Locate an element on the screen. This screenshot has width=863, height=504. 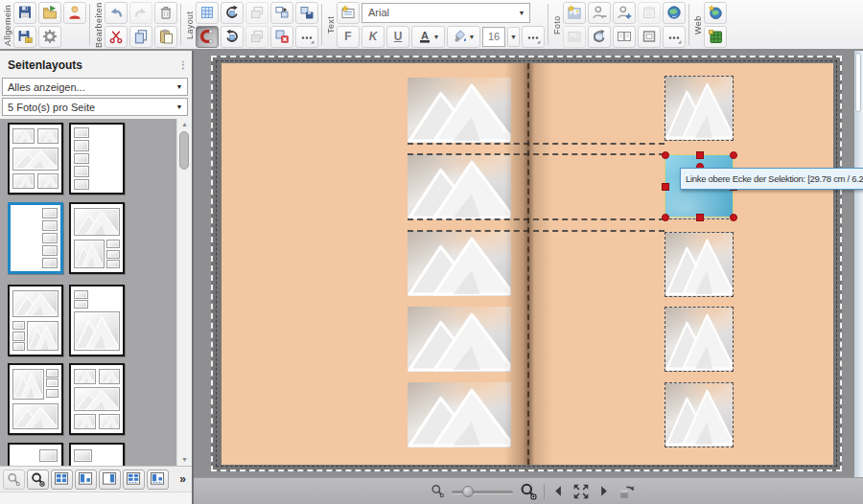
selection-handle-bottom-right is located at coordinates (734, 218).